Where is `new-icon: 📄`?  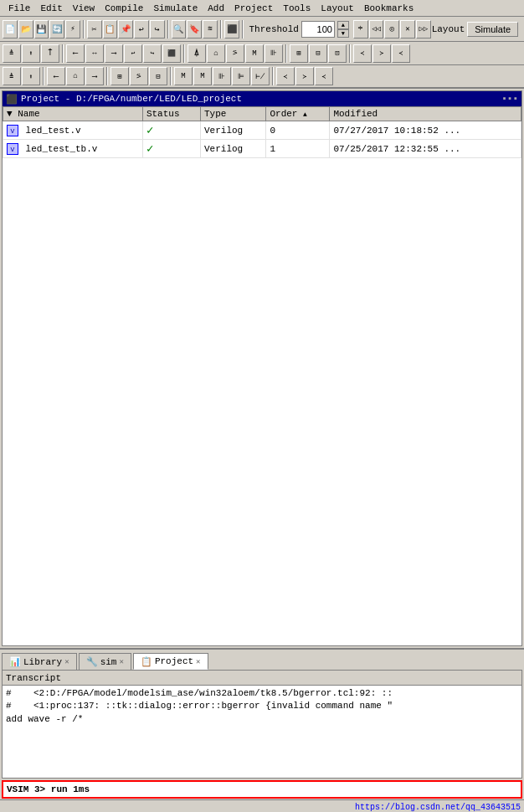 new-icon: 📄 is located at coordinates (10, 29).